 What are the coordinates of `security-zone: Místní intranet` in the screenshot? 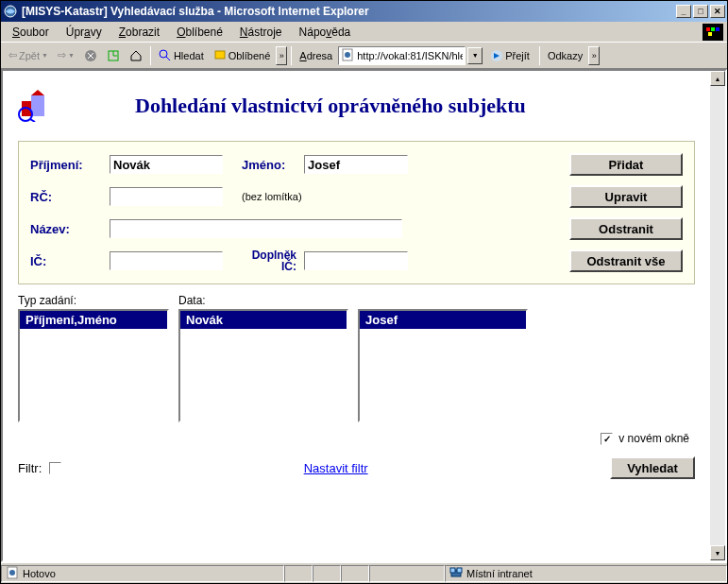 It's located at (499, 574).